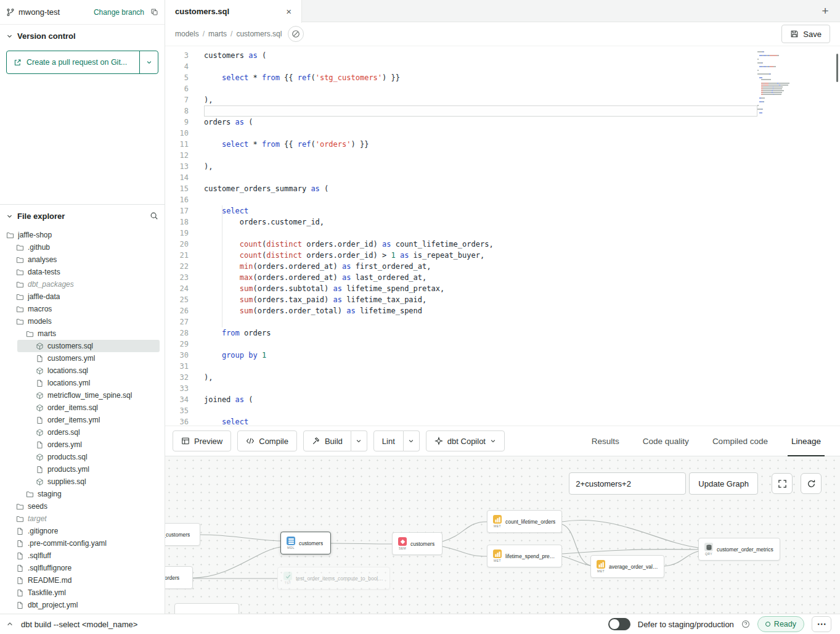 Image resolution: width=840 pixels, height=634 pixels. What do you see at coordinates (83, 408) in the screenshot?
I see `file-tree-item: order_items.sql` at bounding box center [83, 408].